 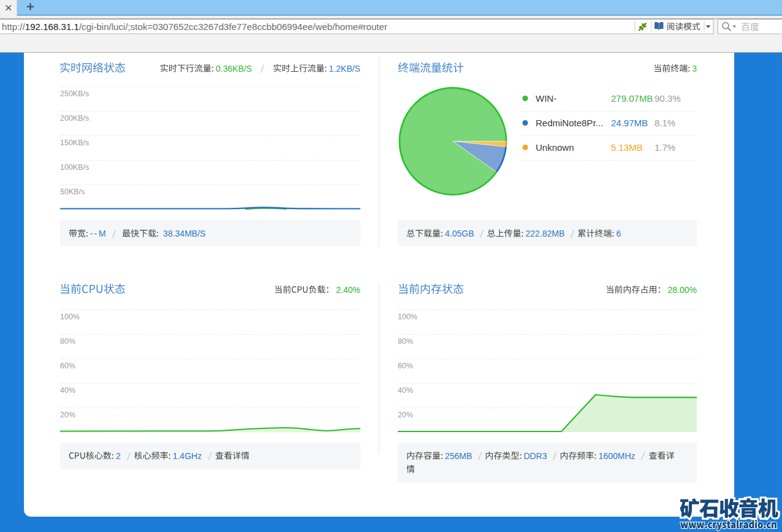 What do you see at coordinates (348, 290) in the screenshot?
I see `svg-text: 2.40%` at bounding box center [348, 290].